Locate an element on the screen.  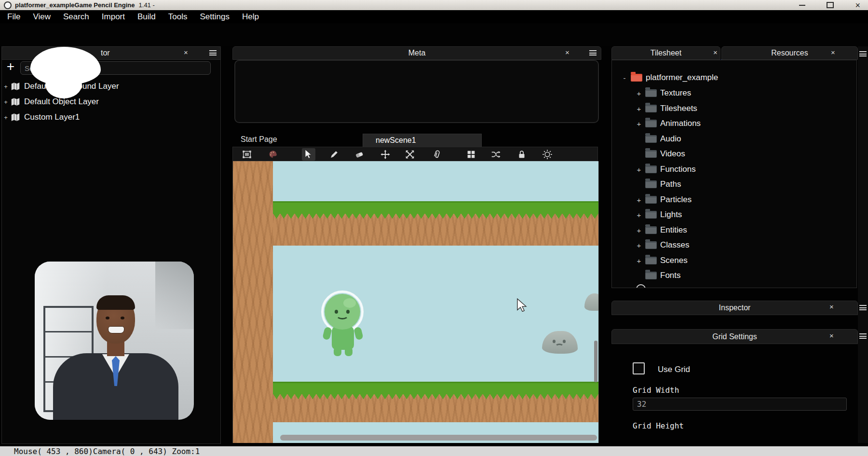
tree-item-project-root: - platformer_example is located at coordinates (670, 78).